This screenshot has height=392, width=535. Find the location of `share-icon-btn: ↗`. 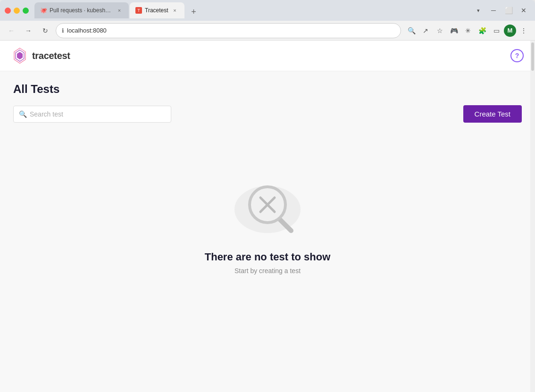

share-icon-btn: ↗ is located at coordinates (426, 31).